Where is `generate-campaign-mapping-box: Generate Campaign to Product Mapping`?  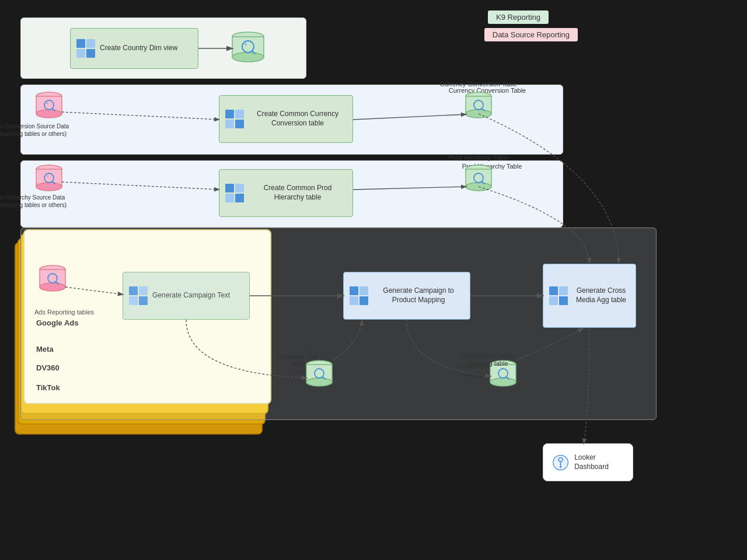 generate-campaign-mapping-box: Generate Campaign to Product Mapping is located at coordinates (407, 296).